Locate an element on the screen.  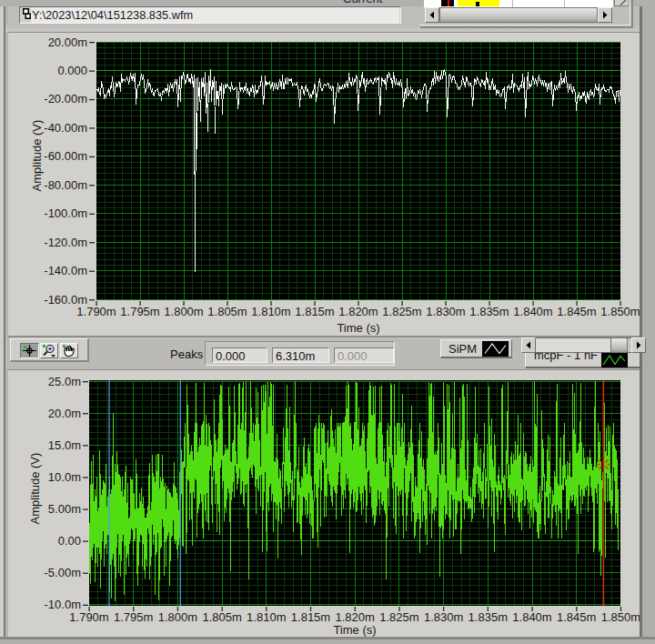
svg-text: 0.000 is located at coordinates (73, 71).